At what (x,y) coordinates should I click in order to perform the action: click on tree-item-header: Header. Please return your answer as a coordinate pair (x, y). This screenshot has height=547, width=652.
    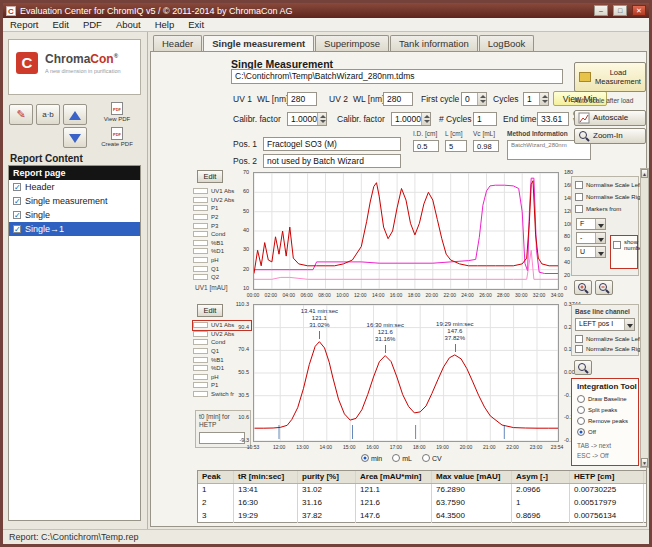
    Looking at the image, I should click on (74, 187).